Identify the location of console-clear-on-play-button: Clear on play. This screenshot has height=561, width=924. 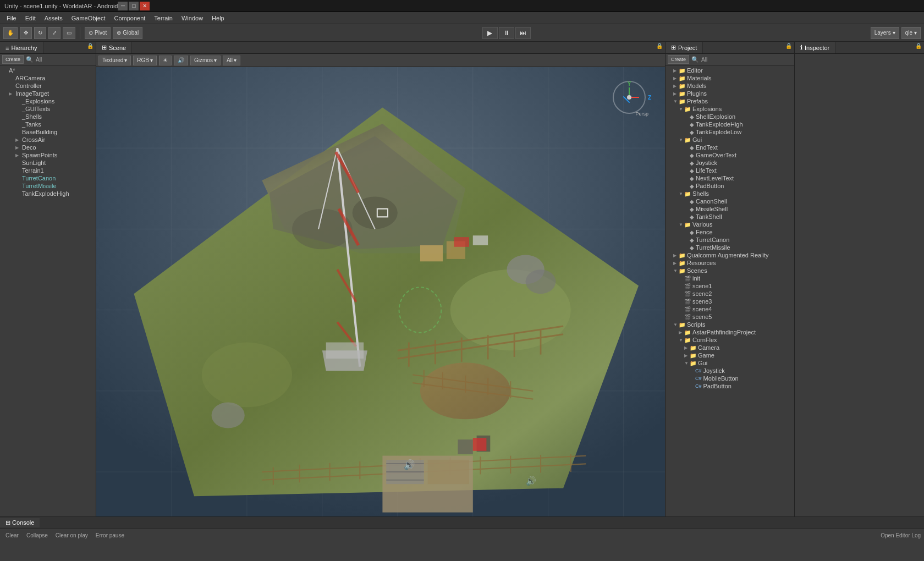
(72, 536).